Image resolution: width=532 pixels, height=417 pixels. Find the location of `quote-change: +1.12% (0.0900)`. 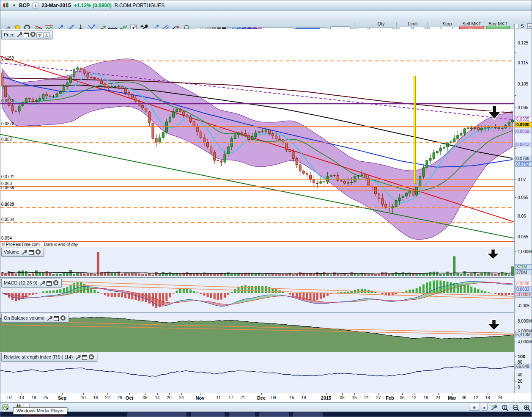

quote-change: +1.12% (0.0900) is located at coordinates (93, 6).